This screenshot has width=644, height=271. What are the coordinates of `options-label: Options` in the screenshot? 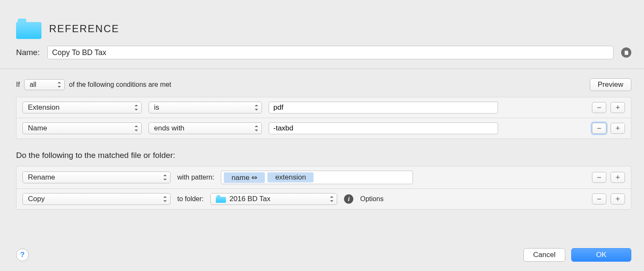 It's located at (372, 199).